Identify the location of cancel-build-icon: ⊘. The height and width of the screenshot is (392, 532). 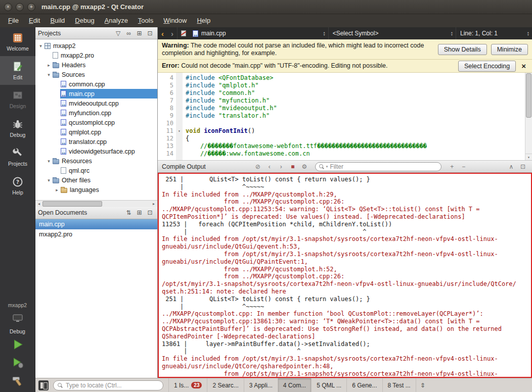
(258, 167).